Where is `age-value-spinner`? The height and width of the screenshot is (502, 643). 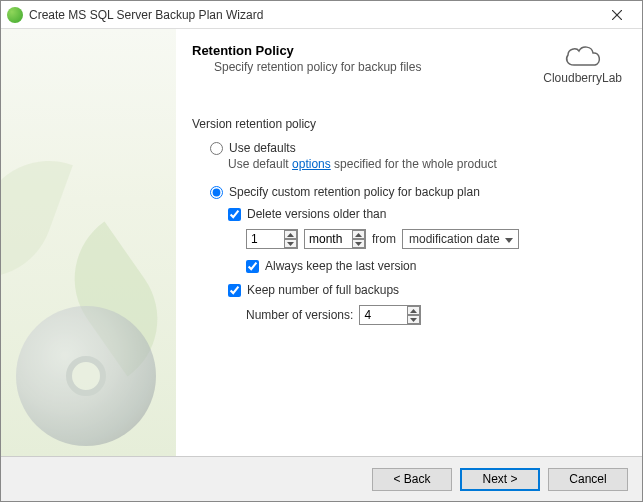
age-value-spinner is located at coordinates (290, 239).